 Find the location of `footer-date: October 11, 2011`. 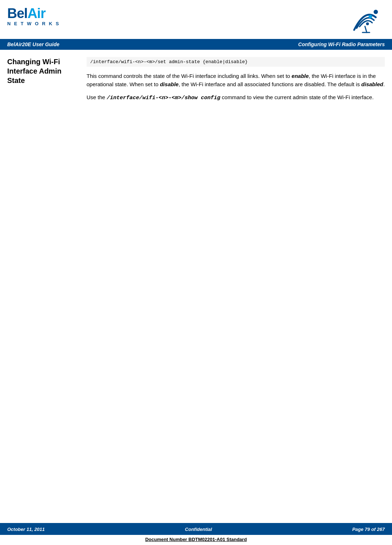

footer-date: October 11, 2011 is located at coordinates (26, 529).